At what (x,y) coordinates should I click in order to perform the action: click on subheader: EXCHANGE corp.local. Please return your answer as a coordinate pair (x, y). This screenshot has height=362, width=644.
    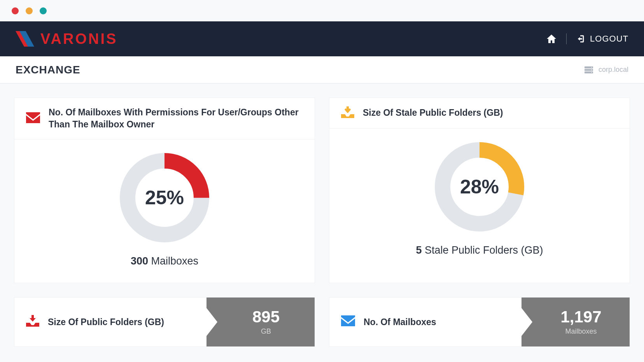
    Looking at the image, I should click on (322, 70).